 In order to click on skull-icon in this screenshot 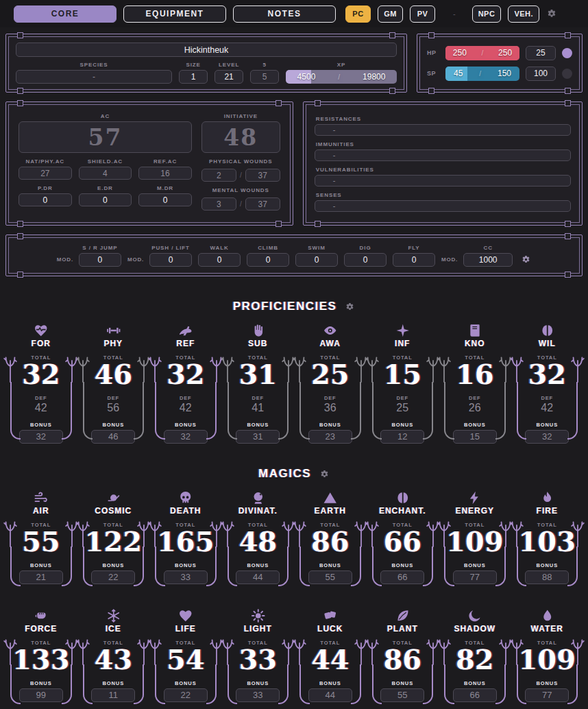, I will do `click(186, 498)`.